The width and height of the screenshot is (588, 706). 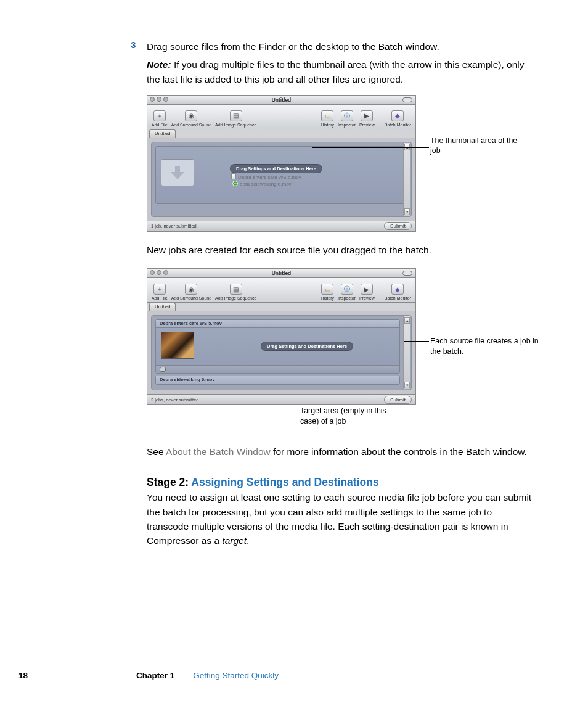 I want to click on page-footer: 18 Chapter 1 Getting Started Quickly, so click(x=165, y=676).